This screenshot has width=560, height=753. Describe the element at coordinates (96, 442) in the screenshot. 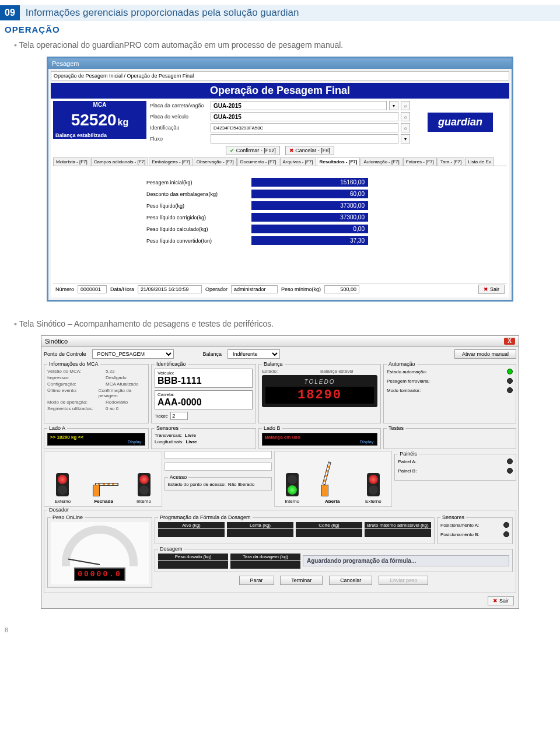

I see `lado-a-display-label: Display:` at that location.